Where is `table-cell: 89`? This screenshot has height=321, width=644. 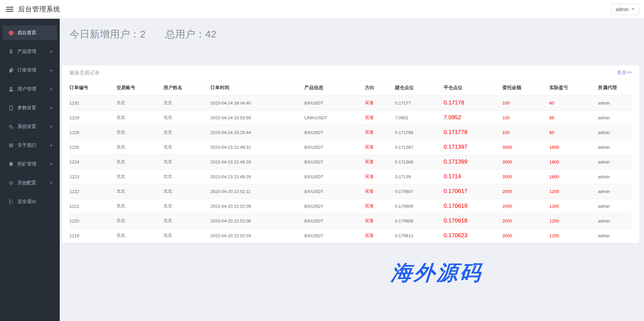 table-cell: 89 is located at coordinates (574, 118).